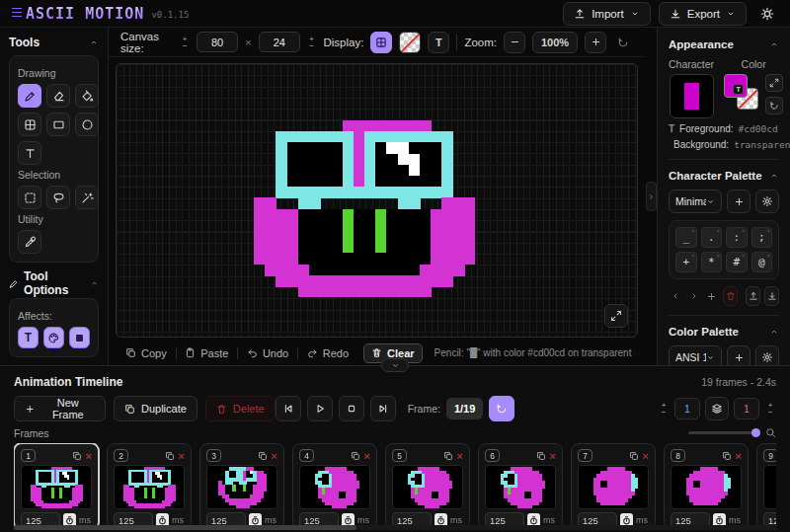 The image size is (790, 532). What do you see at coordinates (520, 487) in the screenshot?
I see `frame-card: 6 × ms` at bounding box center [520, 487].